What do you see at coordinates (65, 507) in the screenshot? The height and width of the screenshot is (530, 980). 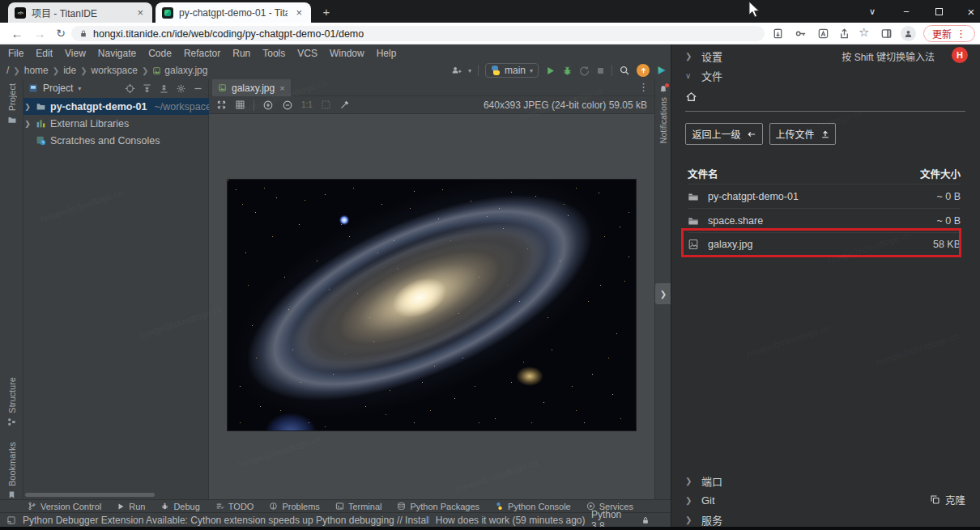 I see `toolwindow-version-control: Version Control` at bounding box center [65, 507].